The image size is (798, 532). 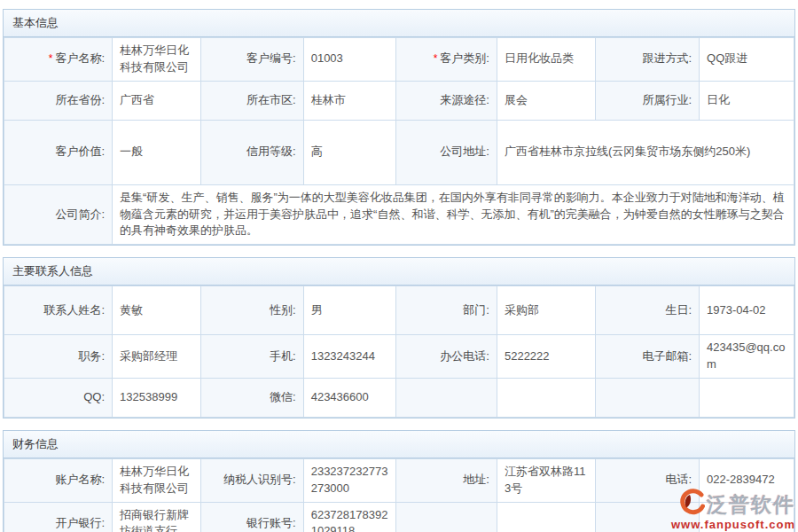 What do you see at coordinates (317, 151) in the screenshot?
I see `field-value: 高` at bounding box center [317, 151].